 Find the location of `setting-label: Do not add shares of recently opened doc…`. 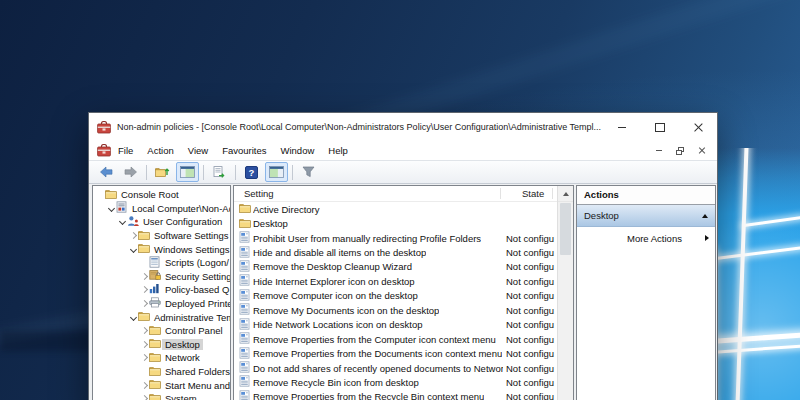

setting-label: Do not add shares of recently opened doc… is located at coordinates (378, 368).